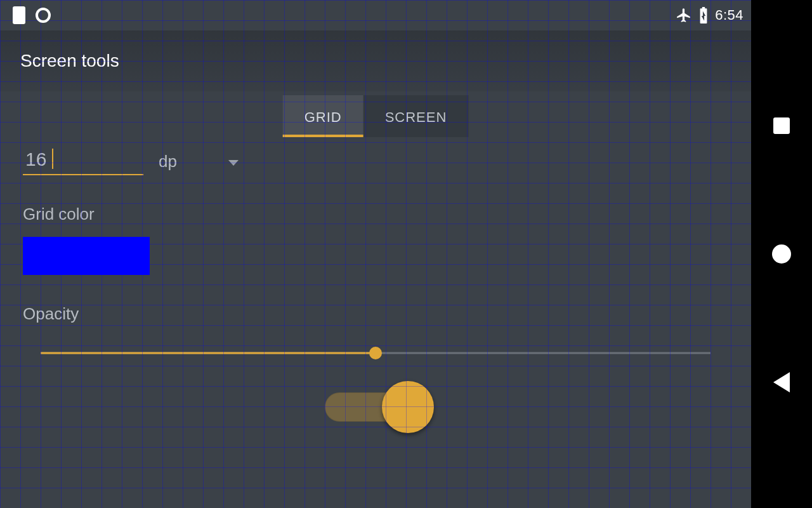  Describe the element at coordinates (233, 161) in the screenshot. I see `chevron-down-icon` at that location.